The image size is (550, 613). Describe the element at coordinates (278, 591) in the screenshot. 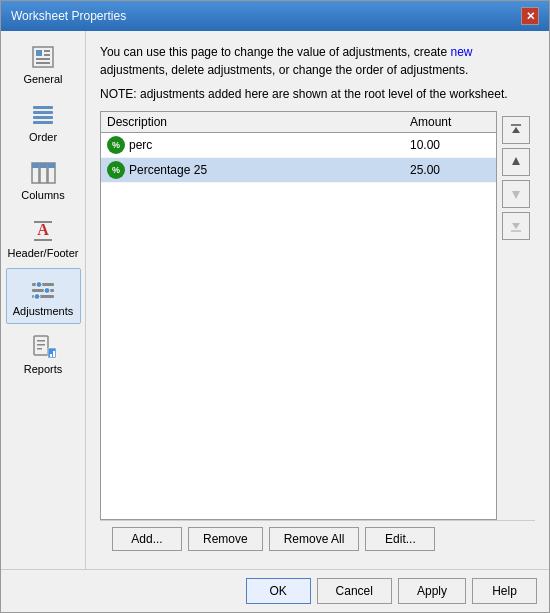

I see `ok-button: OK` at that location.